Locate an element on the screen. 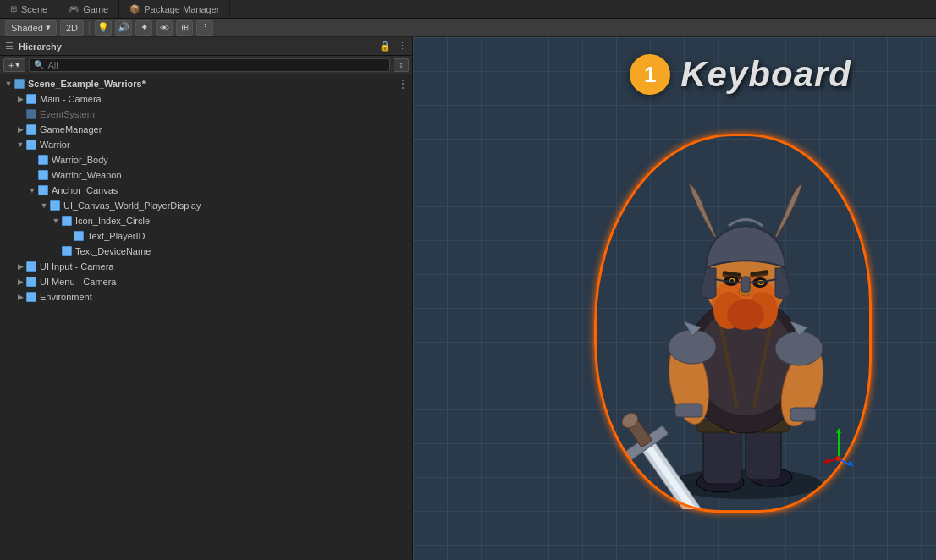 The height and width of the screenshot is (560, 936). tree-item-ui-input-camera: UI Input - Camera is located at coordinates (206, 266).